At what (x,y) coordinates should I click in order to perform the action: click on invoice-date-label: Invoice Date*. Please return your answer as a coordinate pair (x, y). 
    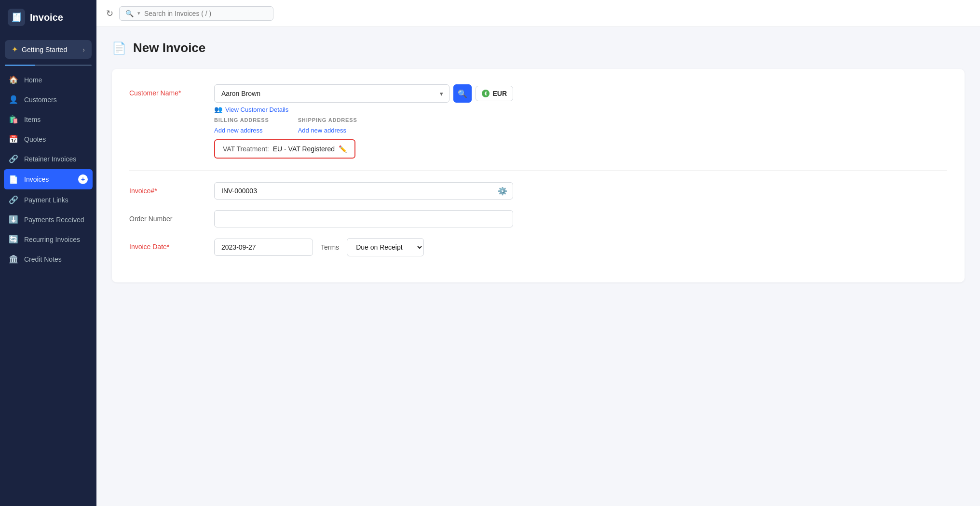
    Looking at the image, I should click on (168, 244).